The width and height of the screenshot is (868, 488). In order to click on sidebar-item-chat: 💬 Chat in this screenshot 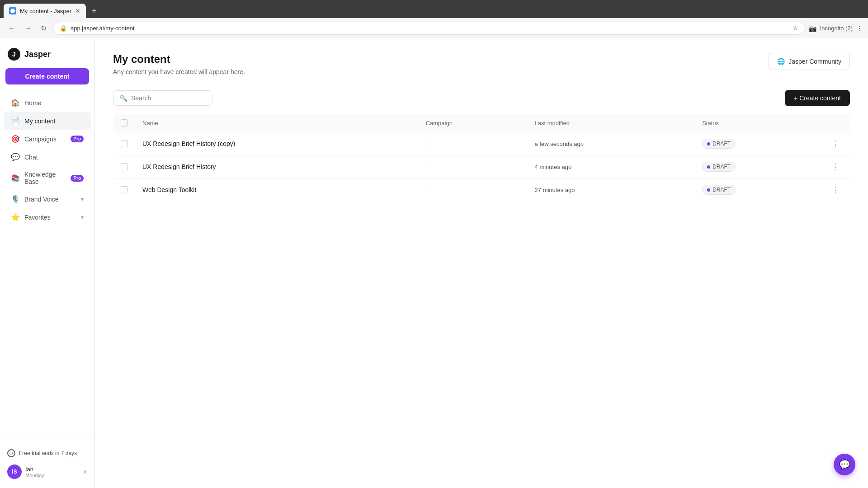, I will do `click(47, 157)`.